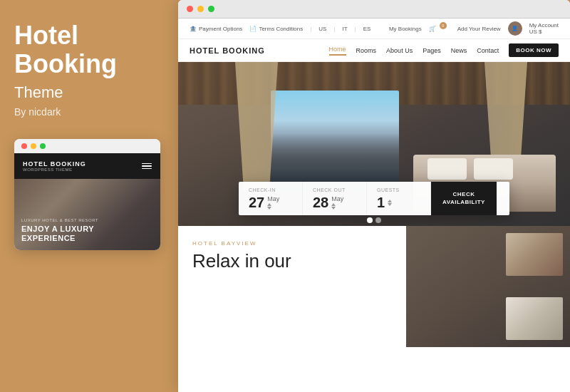 Image resolution: width=570 pixels, height=392 pixels. Describe the element at coordinates (443, 26) in the screenshot. I see `cart-badge: 0` at that location.